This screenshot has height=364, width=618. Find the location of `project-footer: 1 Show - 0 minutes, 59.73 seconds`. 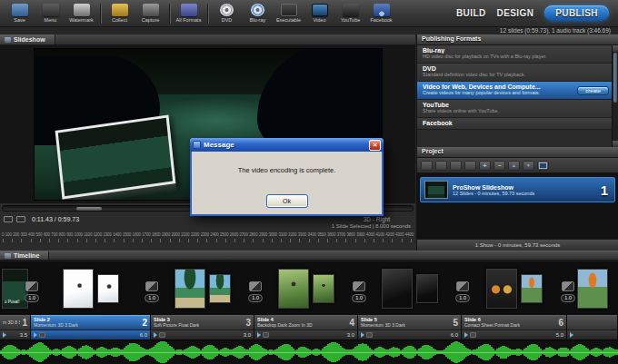

project-footer: 1 Show - 0 minutes, 59.73 seconds is located at coordinates (518, 245).